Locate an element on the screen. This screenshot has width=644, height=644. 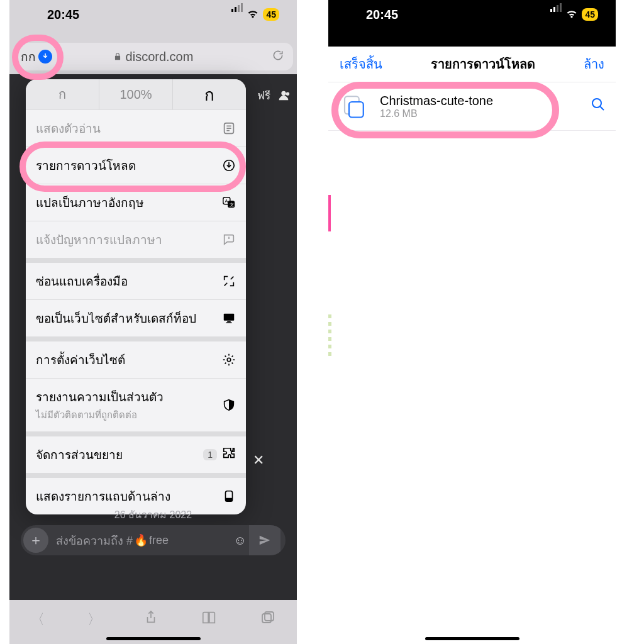
svg-text: 文 is located at coordinates (231, 205).